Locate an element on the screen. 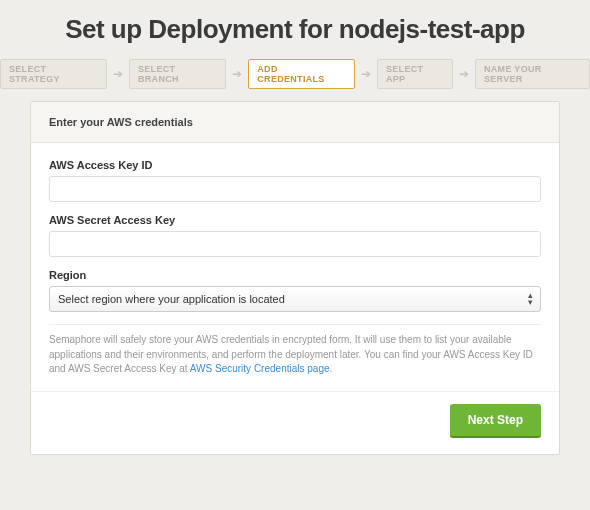 This screenshot has height=510, width=590. secret-key-label: AWS Secret Access Key is located at coordinates (295, 220).